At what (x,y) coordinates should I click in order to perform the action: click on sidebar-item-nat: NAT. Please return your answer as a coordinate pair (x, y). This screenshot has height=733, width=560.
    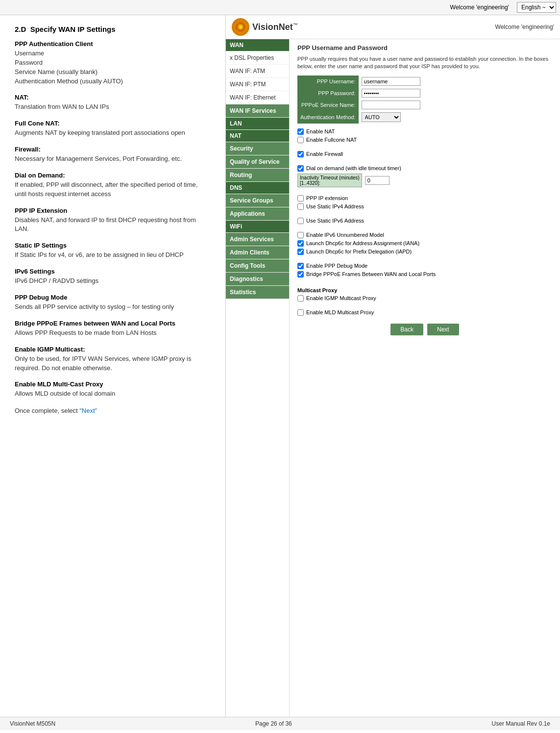
    Looking at the image, I should click on (258, 136).